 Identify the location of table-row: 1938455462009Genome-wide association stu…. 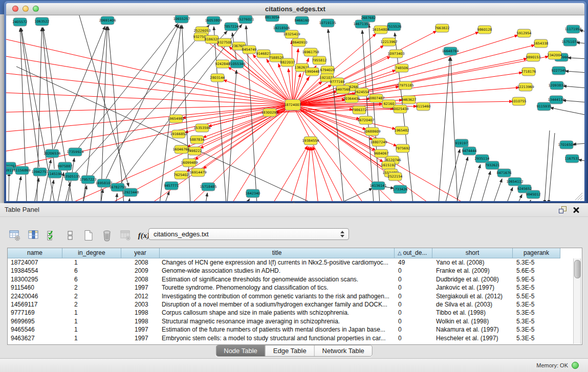
(295, 271).